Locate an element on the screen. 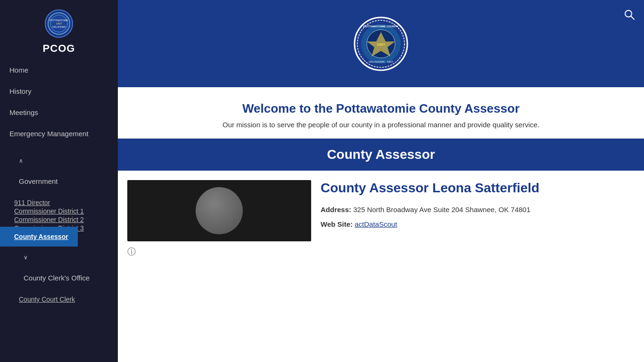 This screenshot has width=644, height=362. sidebar-link-emergency-management: Emergency Management is located at coordinates (59, 134).